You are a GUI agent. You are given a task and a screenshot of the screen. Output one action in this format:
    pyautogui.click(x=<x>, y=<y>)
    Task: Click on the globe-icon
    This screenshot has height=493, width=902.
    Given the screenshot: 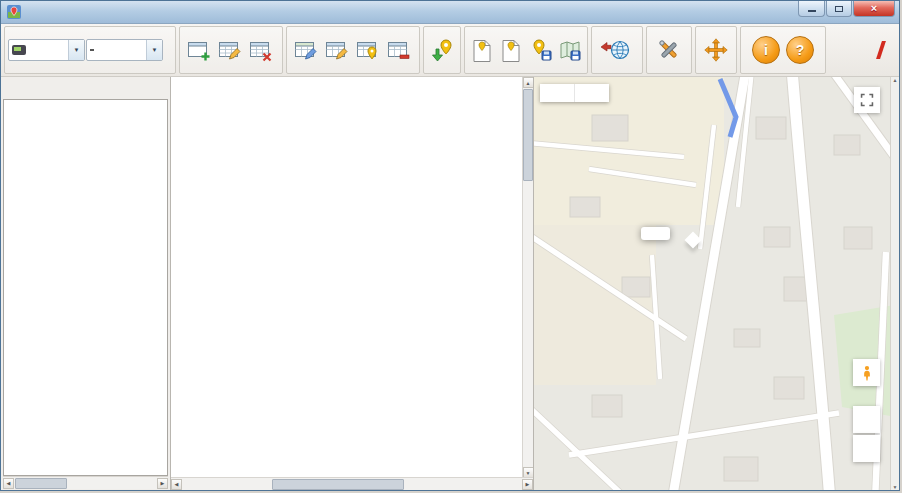 What is the action you would take?
    pyautogui.click(x=615, y=50)
    